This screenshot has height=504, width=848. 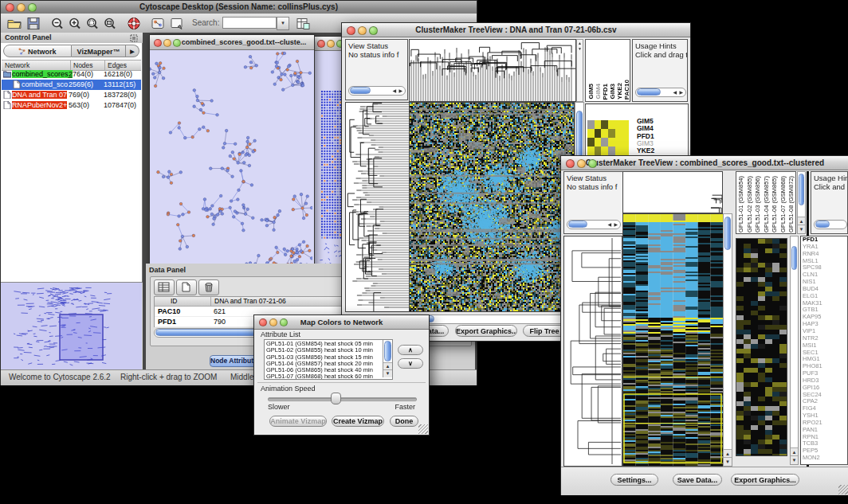 What do you see at coordinates (37, 51) in the screenshot?
I see `tab-network: Network` at bounding box center [37, 51].